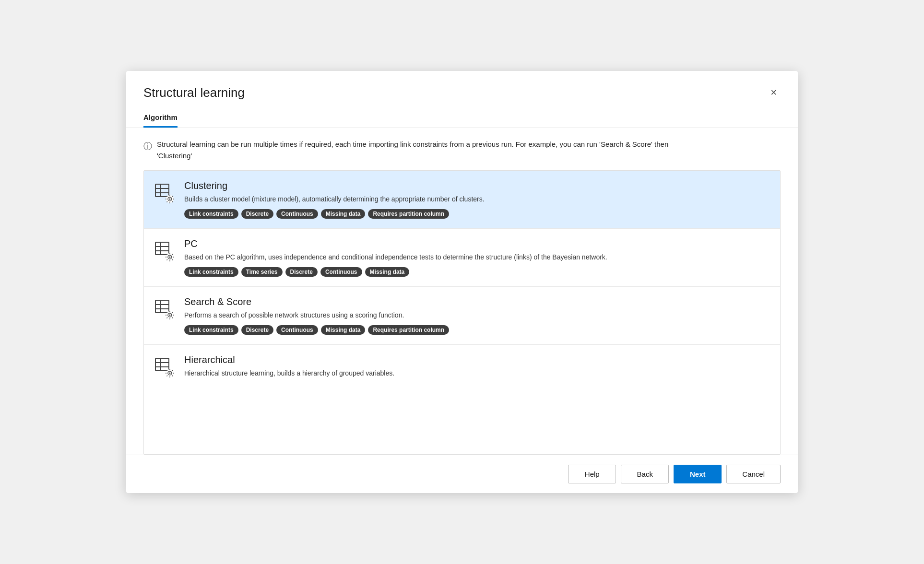 The image size is (924, 564). What do you see at coordinates (592, 474) in the screenshot?
I see `help-button: Help` at bounding box center [592, 474].